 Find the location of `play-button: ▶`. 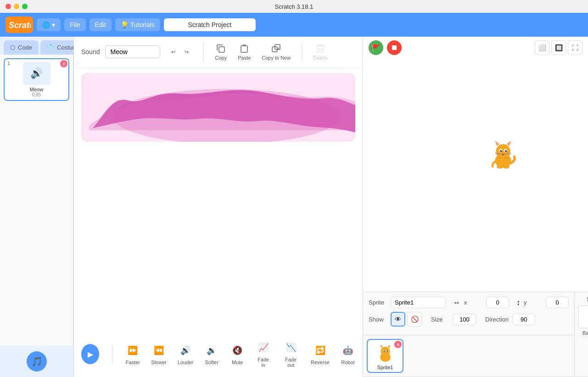

play-button: ▶ is located at coordinates (90, 354).